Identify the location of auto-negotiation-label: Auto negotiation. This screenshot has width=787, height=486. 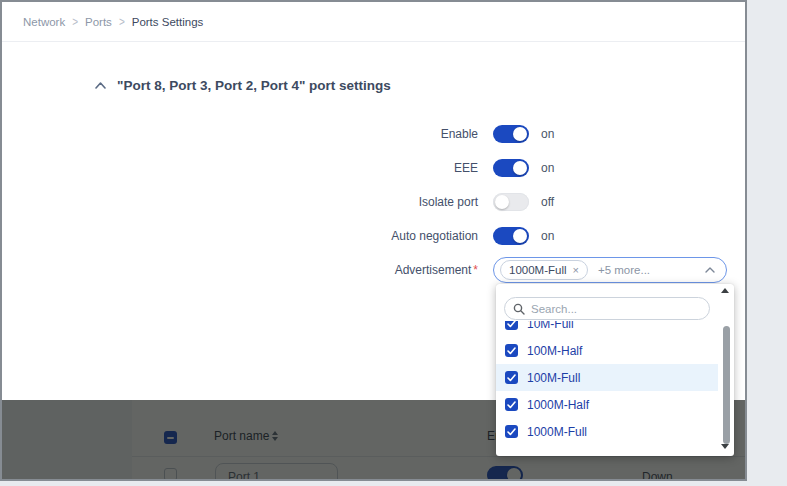
(240, 236).